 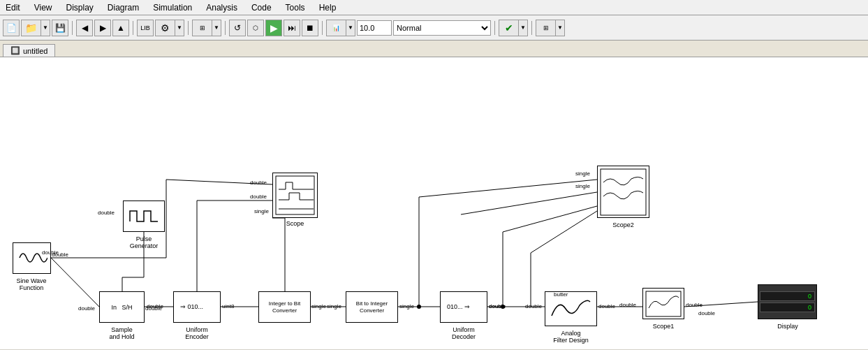 I want to click on open-button: 📁, so click(x=31, y=28).